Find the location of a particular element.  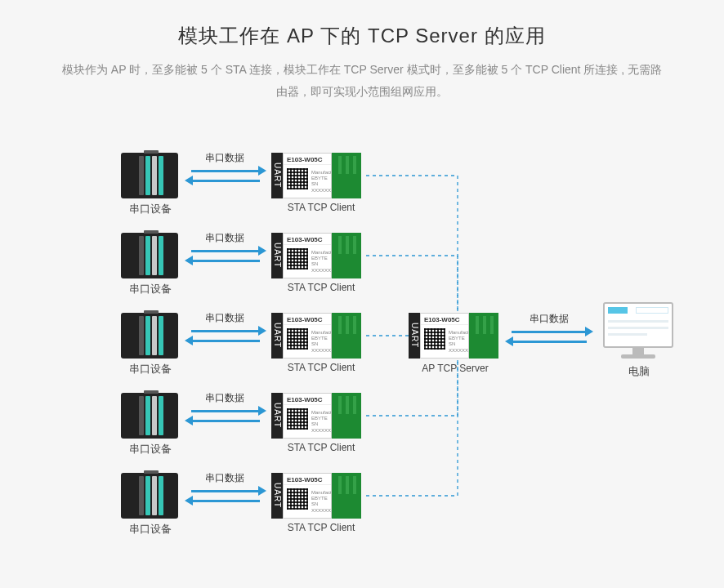

page-subtitle: 模块作为 AP 时，至多能被 5 个 STA 连接，模块工作在 TCP Serv… is located at coordinates (362, 80).